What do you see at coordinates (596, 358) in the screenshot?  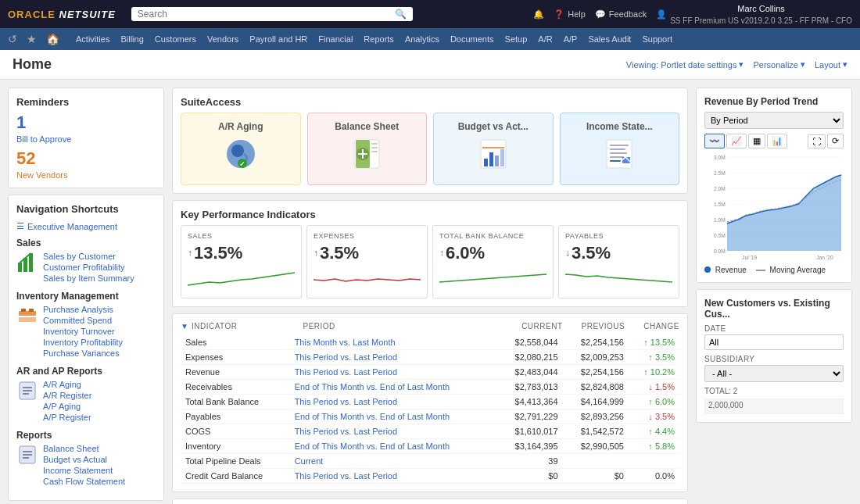 I see `previous-cell: $2,009,253` at bounding box center [596, 358].